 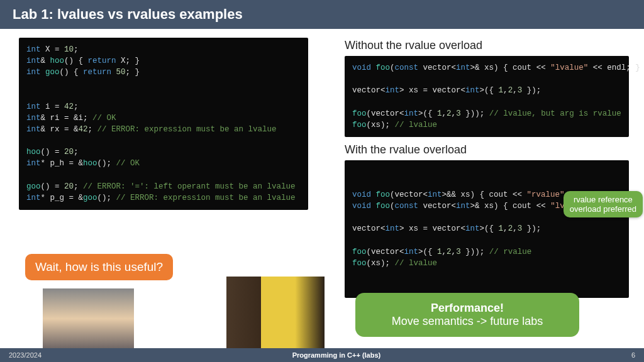 What do you see at coordinates (487, 97) in the screenshot?
I see `code-block-without-overload: void foo(const vector<int>& xs) { cout <…` at bounding box center [487, 97].